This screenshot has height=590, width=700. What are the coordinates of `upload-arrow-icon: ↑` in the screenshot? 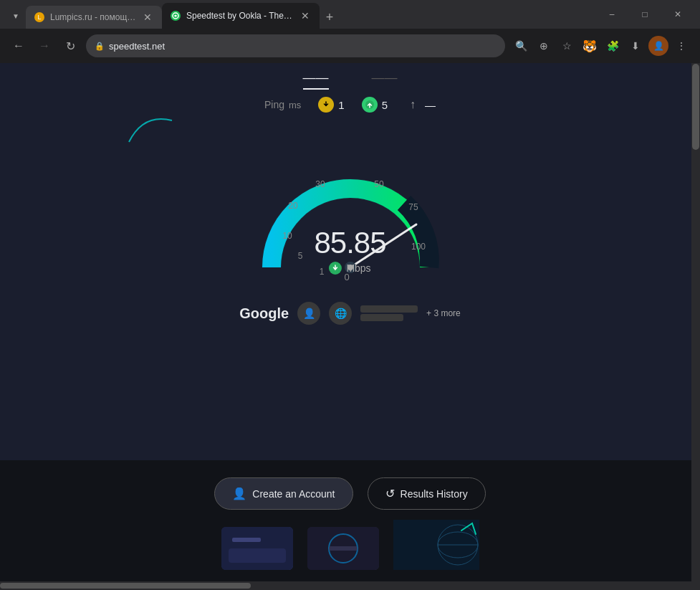 It's located at (413, 105).